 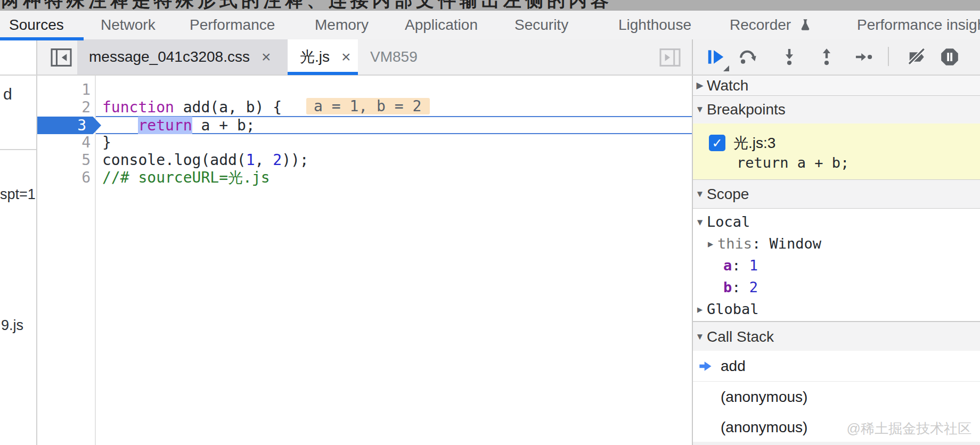 What do you see at coordinates (836, 151) in the screenshot?
I see `breakpoint-entry: ✓ 光.js:3 return a + b;` at bounding box center [836, 151].